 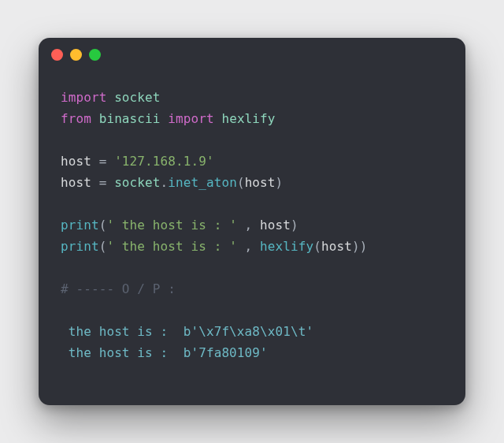 I want to click on func-inet-aton: inet_aton, so click(x=202, y=183).